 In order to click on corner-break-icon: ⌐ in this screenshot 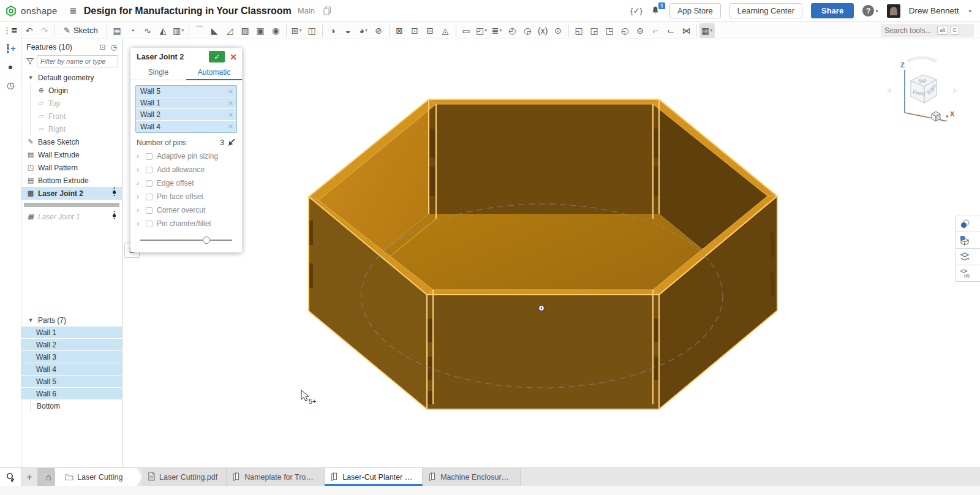, I will do `click(655, 31)`.